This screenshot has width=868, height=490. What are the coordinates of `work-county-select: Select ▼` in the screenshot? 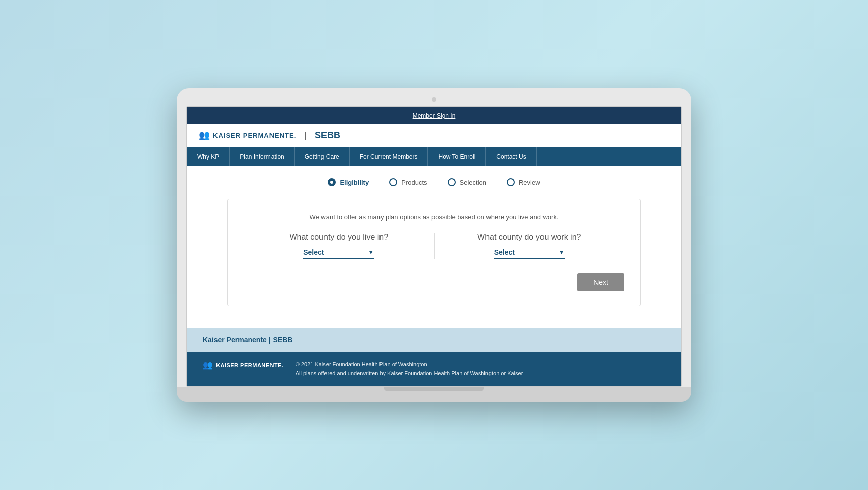 It's located at (529, 254).